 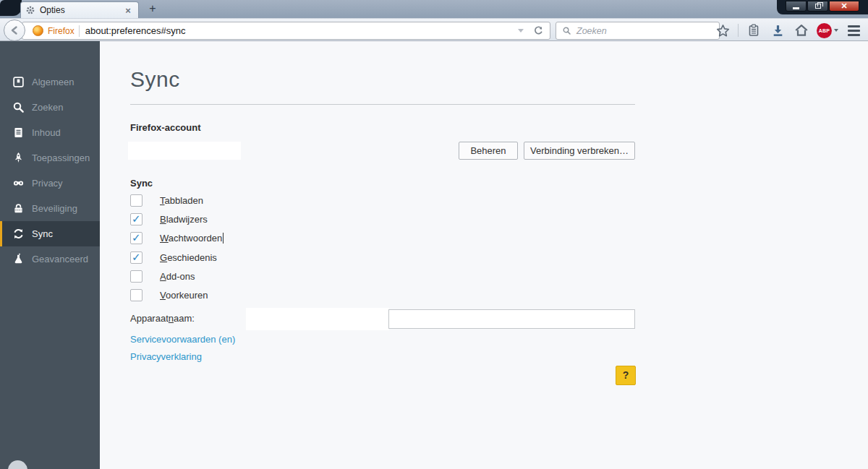 I want to click on sidebar-item-label: Algemeen, so click(x=54, y=82).